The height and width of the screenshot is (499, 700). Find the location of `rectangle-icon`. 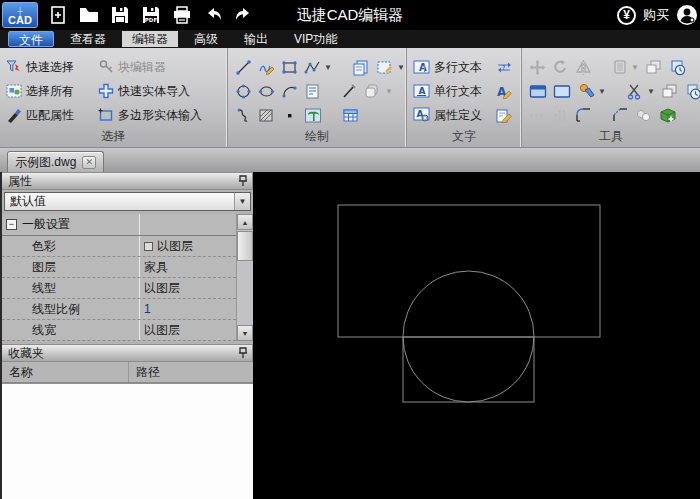

rectangle-icon is located at coordinates (290, 68).